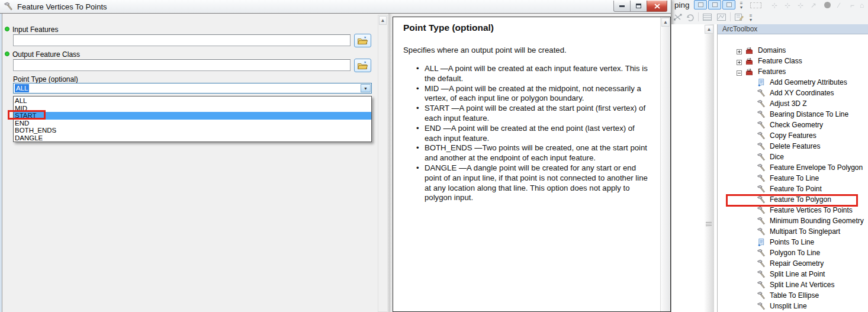  Describe the element at coordinates (793, 72) in the screenshot. I see `toolbox-tree-item: Features` at that location.